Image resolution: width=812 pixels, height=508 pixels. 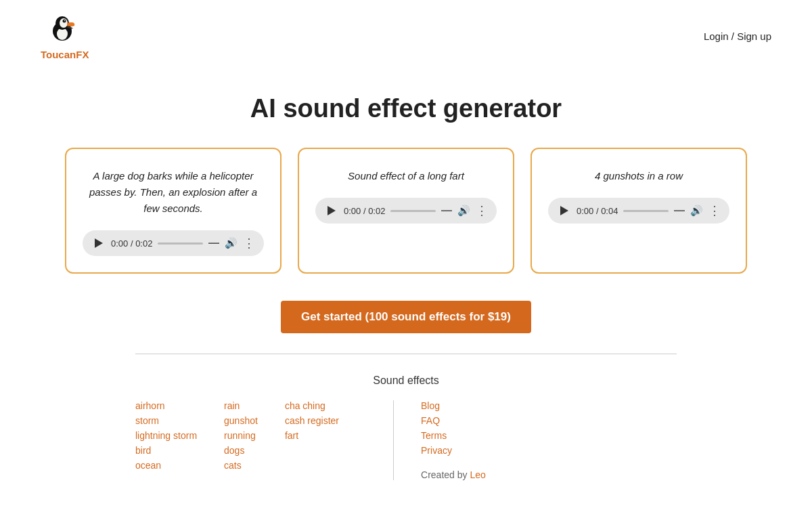 I want to click on card-1: A large dog barks while a helicopter pas…, so click(x=173, y=211).